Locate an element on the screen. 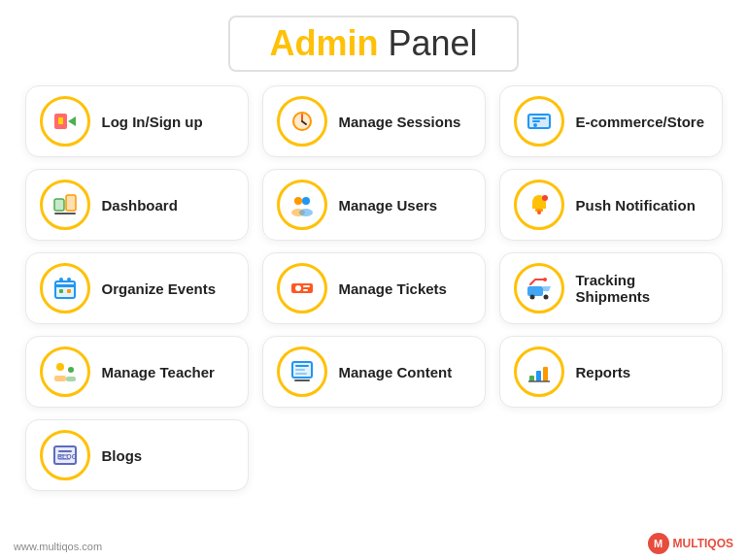  push-notification-icon is located at coordinates (539, 205).